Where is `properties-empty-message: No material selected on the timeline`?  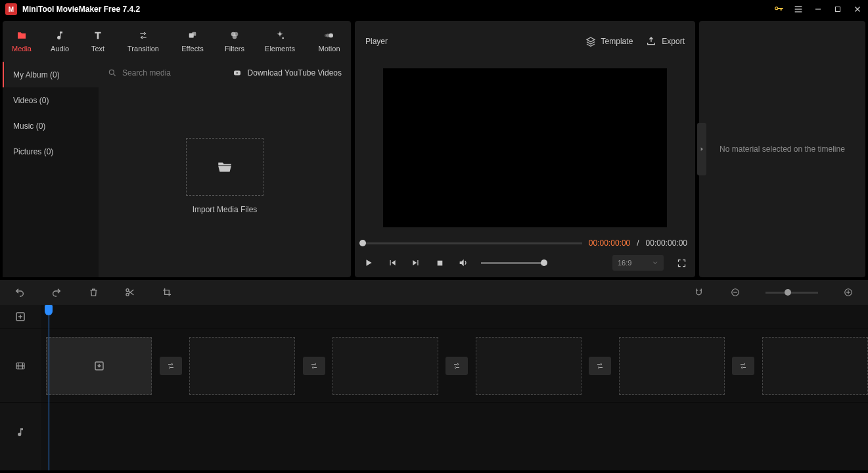 properties-empty-message: No material selected on the timeline is located at coordinates (782, 149).